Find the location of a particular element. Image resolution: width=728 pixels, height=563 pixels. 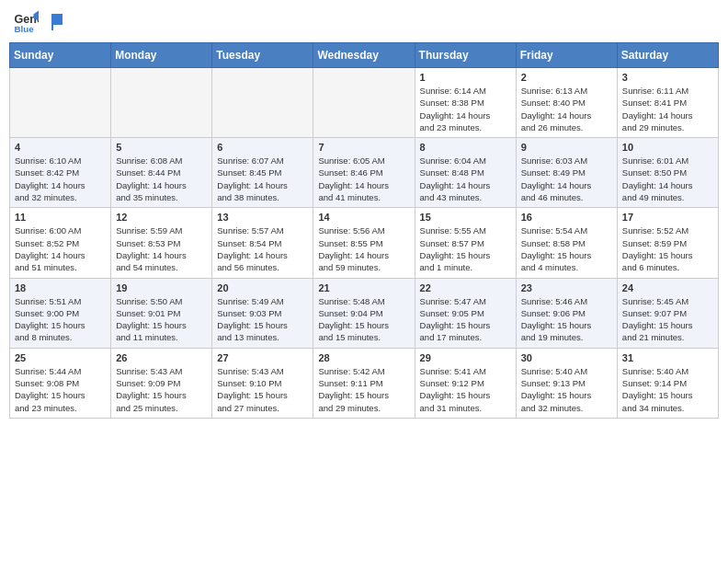

day-info: Sunrise: 5:43 AM Sunset: 9:09 PM Dayligh… is located at coordinates (162, 390).